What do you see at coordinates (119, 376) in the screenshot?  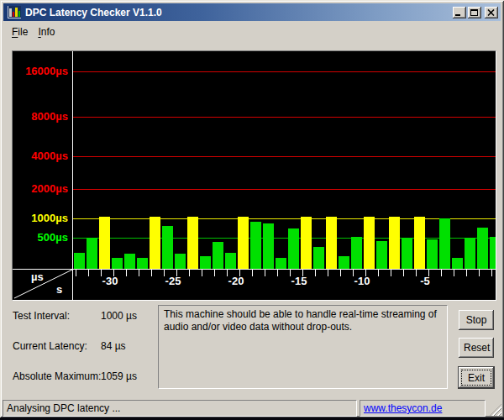 I see `absolute-maximum-value: 1059 µs` at bounding box center [119, 376].